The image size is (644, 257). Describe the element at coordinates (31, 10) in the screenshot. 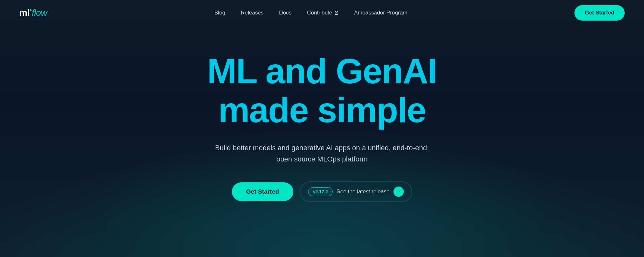

I see `logo-dot` at that location.